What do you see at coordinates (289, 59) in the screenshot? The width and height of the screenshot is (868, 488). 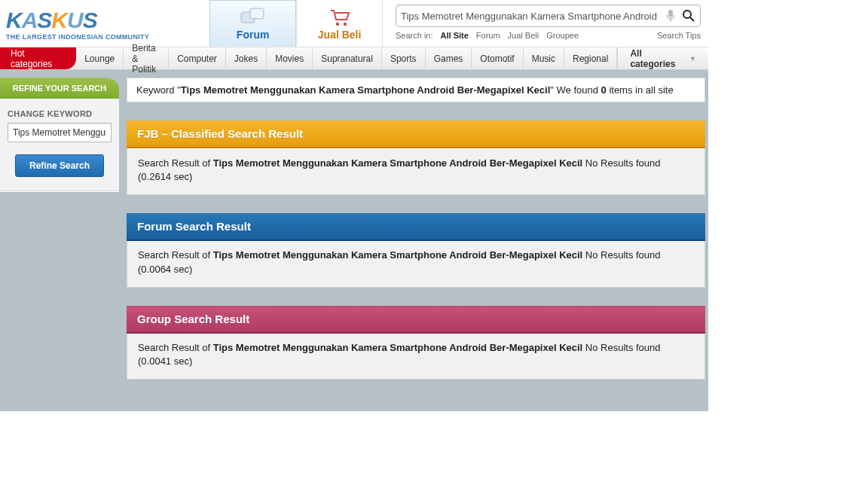 I see `category-item: Movies` at bounding box center [289, 59].